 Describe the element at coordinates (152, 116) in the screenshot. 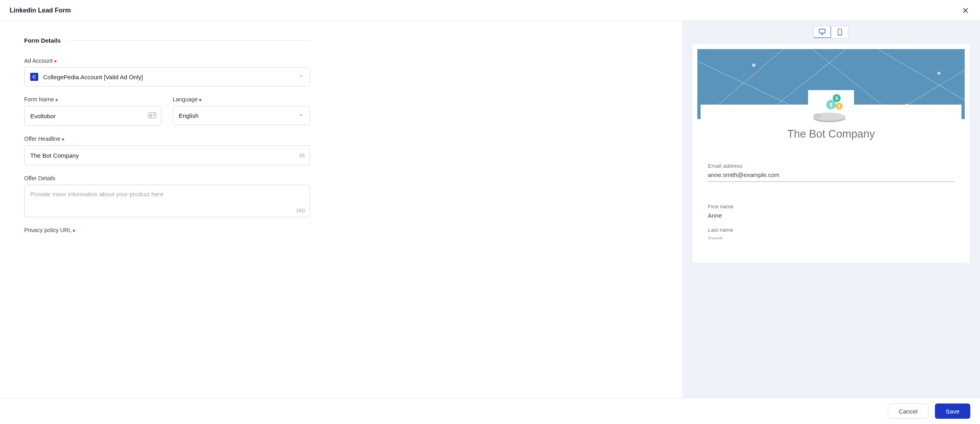

I see `id-card-icon` at that location.